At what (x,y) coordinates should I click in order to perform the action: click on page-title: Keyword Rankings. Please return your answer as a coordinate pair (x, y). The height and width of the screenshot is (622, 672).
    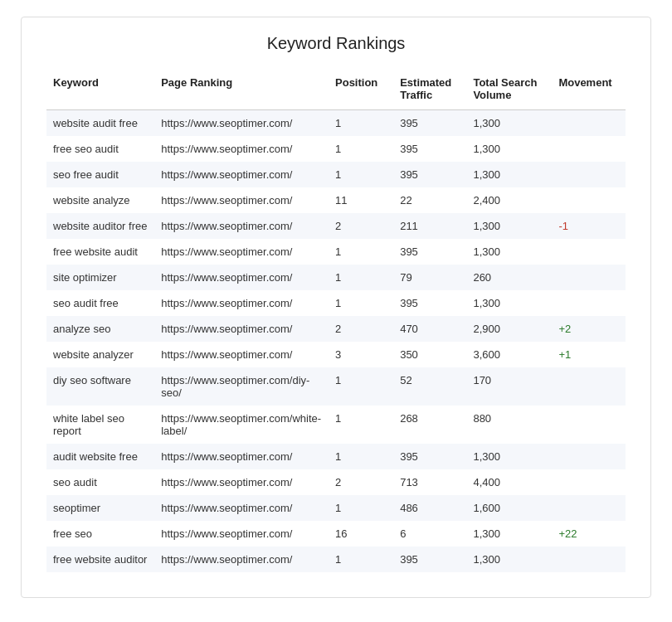
    Looking at the image, I should click on (336, 43).